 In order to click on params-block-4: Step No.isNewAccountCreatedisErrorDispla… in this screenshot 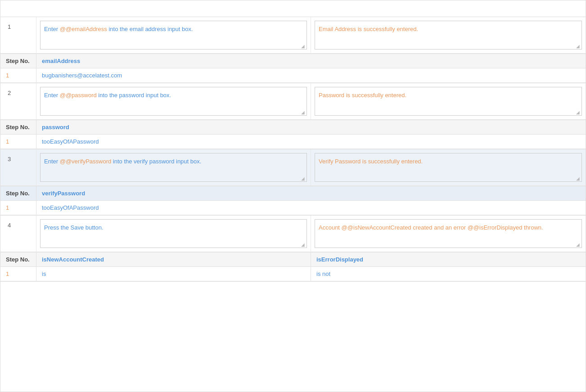, I will do `click(293, 266)`.